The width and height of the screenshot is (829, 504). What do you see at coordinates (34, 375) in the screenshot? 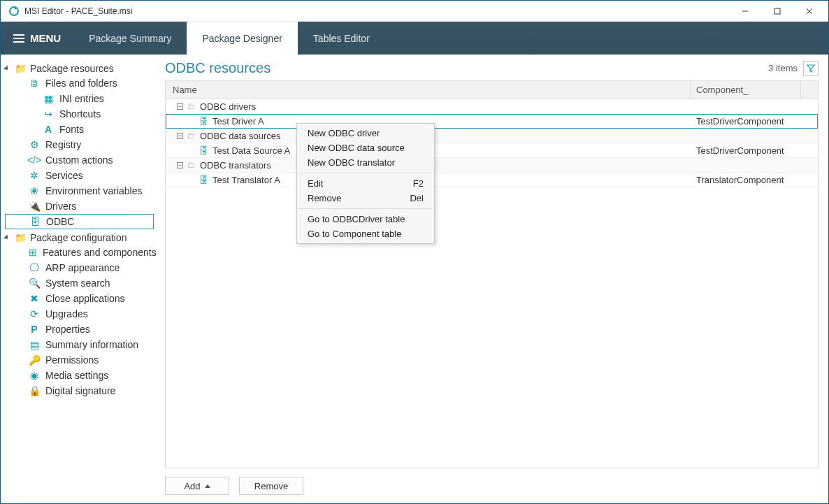
I see `disc-icon: ◉` at bounding box center [34, 375].